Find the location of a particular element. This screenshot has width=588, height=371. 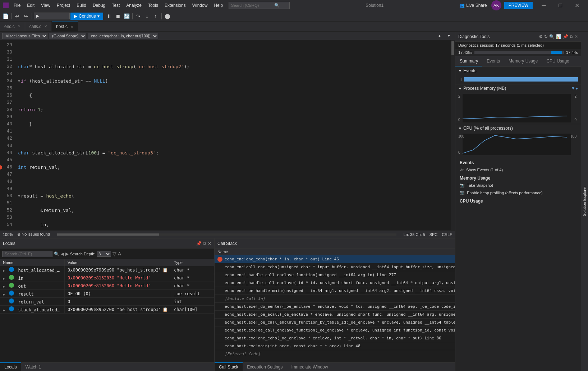

take-snapshot-item: 📷 Take Snapshot is located at coordinates (518, 185).